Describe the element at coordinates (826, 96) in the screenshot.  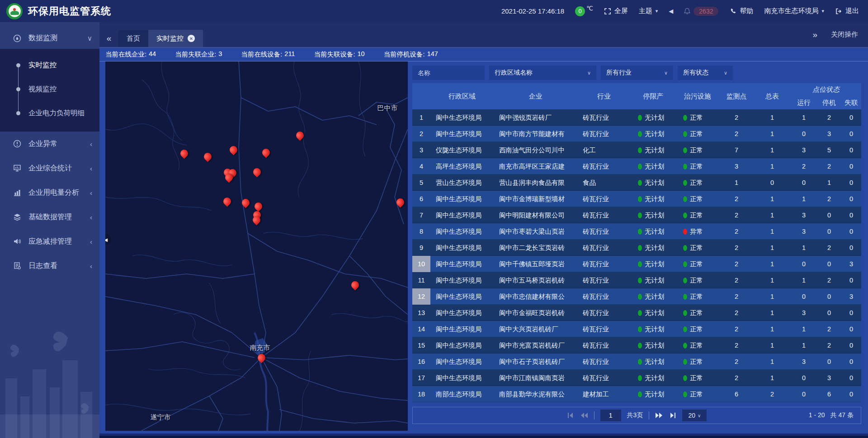
I see `col-header-point-status-group: 点位状态 运行 停机 失联` at that location.